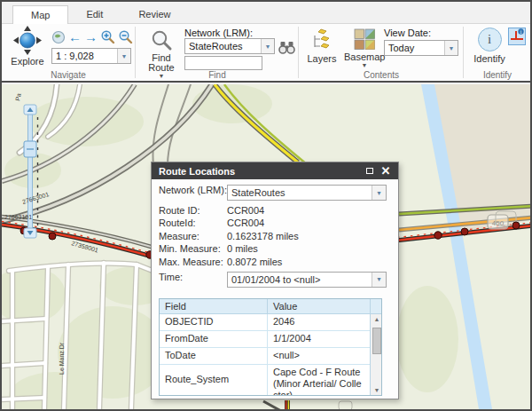  Describe the element at coordinates (322, 46) in the screenshot. I see `layers-button: Layers` at that location.